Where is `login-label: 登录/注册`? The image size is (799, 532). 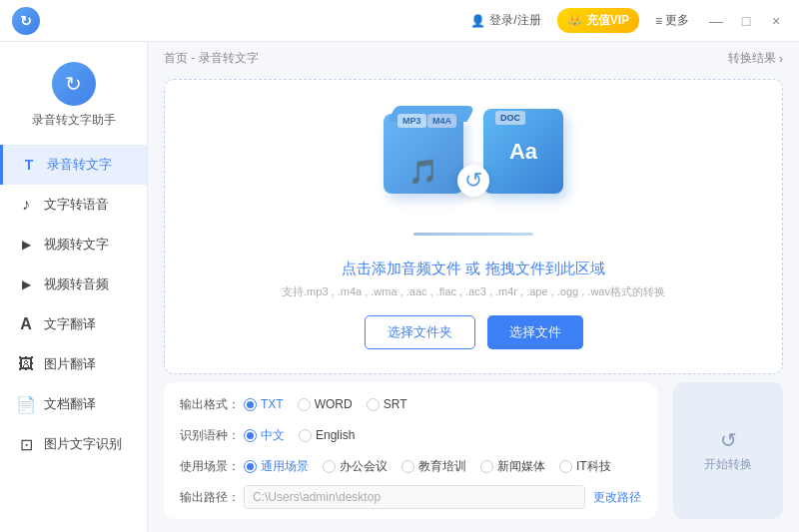
login-label: 登录/注册 is located at coordinates (515, 20).